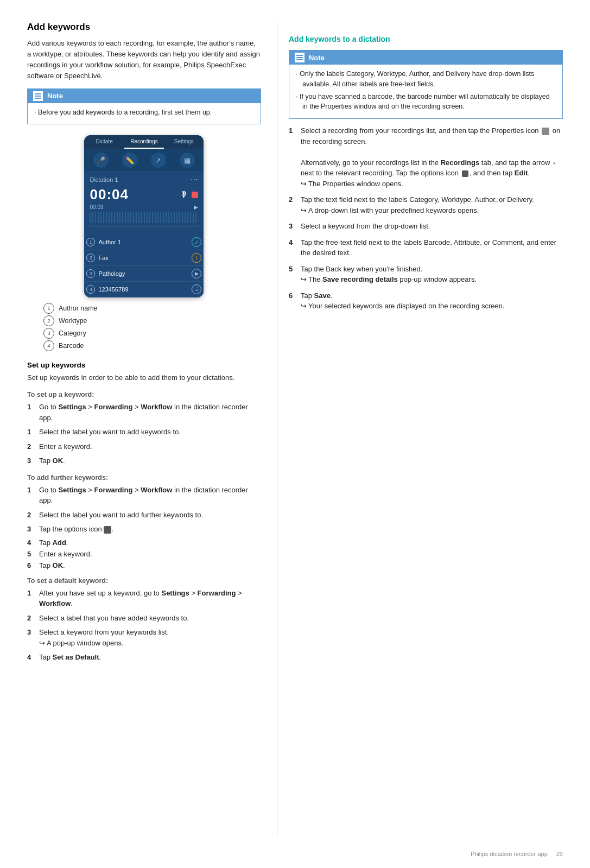 The width and height of the screenshot is (590, 868). What do you see at coordinates (158, 160) in the screenshot?
I see `phone-share-icon: ↗` at bounding box center [158, 160].